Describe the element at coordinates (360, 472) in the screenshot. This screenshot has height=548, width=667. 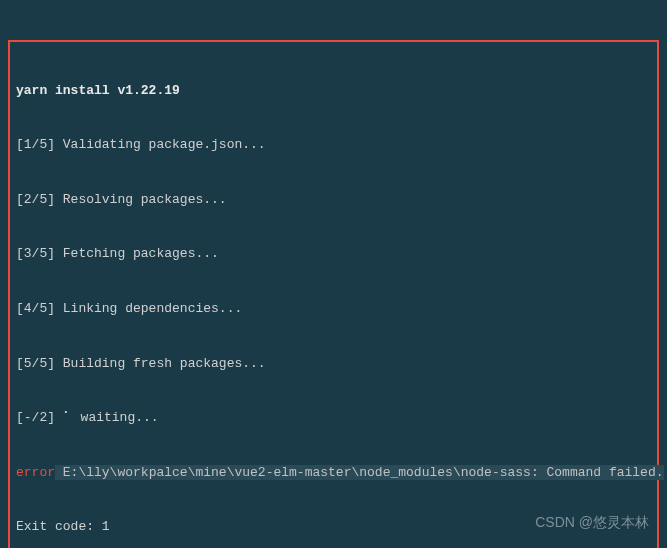
I see `error-path: E:\lly\workpalce\mine\vue2-elm-master\no…` at that location.